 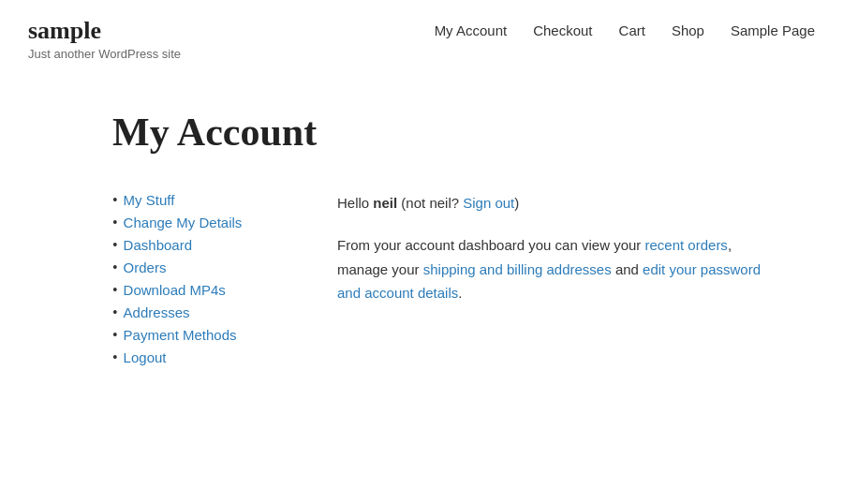 What do you see at coordinates (460, 292) in the screenshot?
I see `dashboard-suffix: .` at bounding box center [460, 292].